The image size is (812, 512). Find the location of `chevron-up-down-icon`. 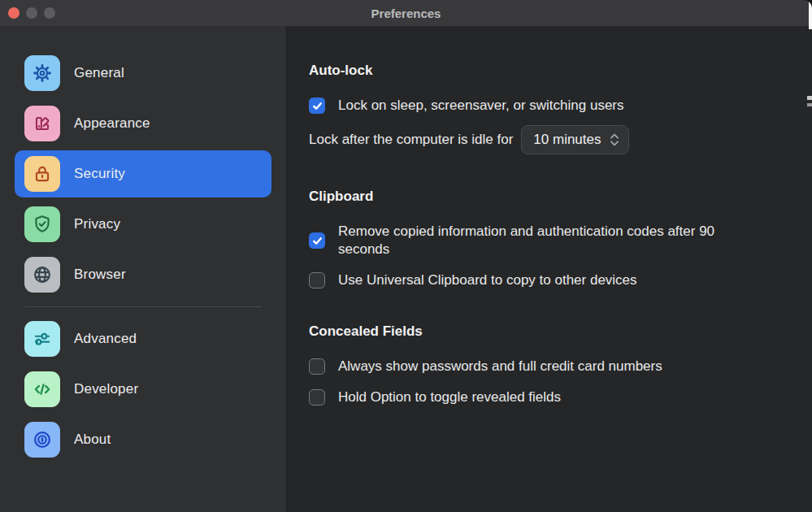

chevron-up-down-icon is located at coordinates (614, 140).